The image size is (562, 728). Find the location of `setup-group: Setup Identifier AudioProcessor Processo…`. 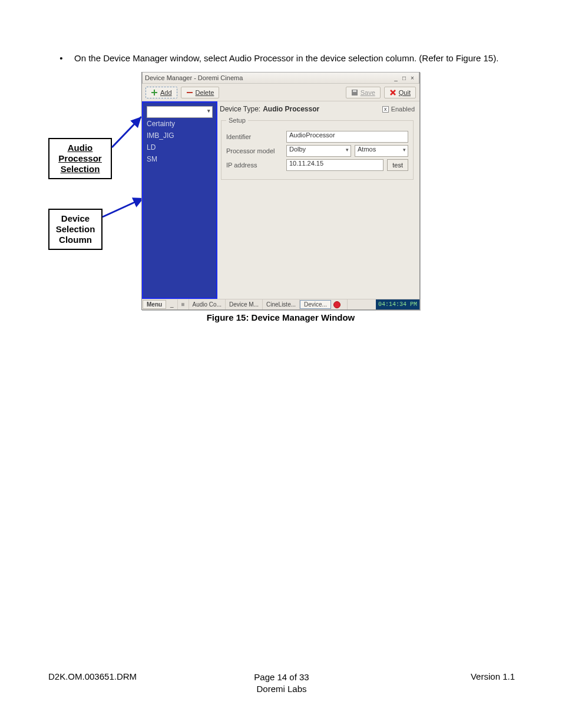

setup-group: Setup Identifier AudioProcessor Processo… is located at coordinates (317, 149).